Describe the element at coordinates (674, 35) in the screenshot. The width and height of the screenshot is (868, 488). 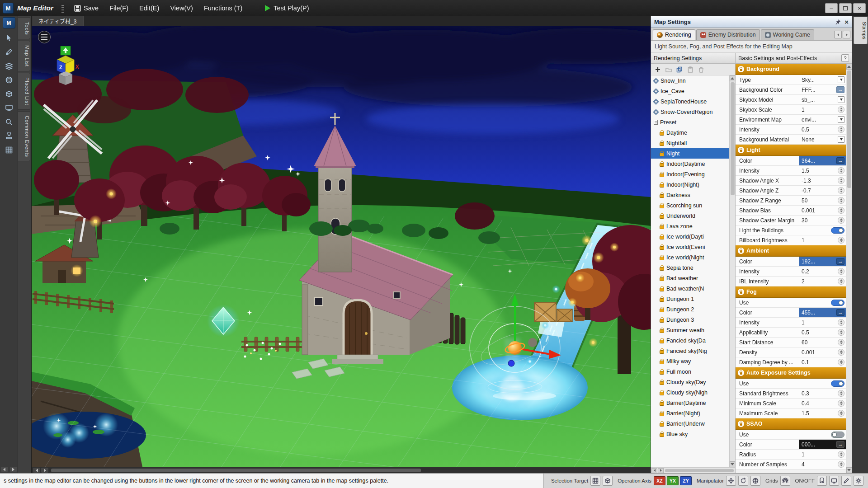
I see `map-settings-tab: Rendering` at that location.